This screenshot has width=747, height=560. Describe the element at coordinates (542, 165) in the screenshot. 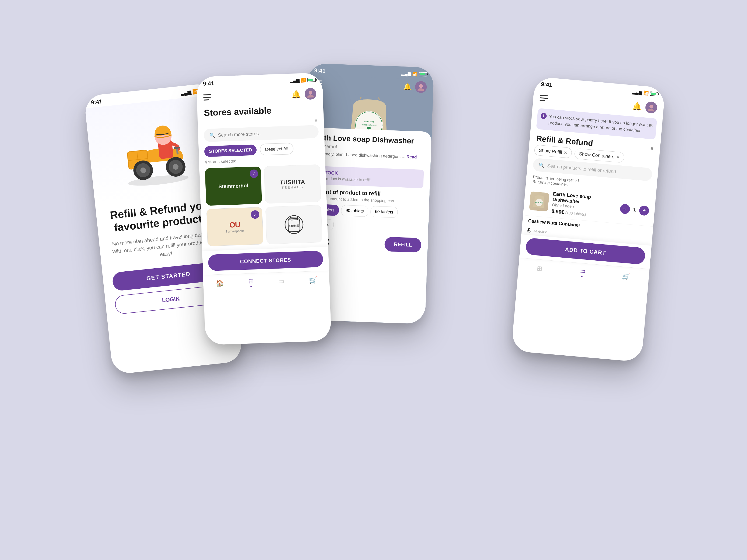

I see `search-icon-4: 🔍` at that location.